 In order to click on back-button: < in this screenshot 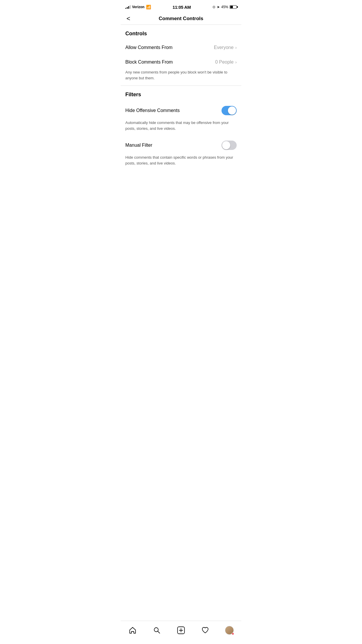, I will do `click(128, 19)`.